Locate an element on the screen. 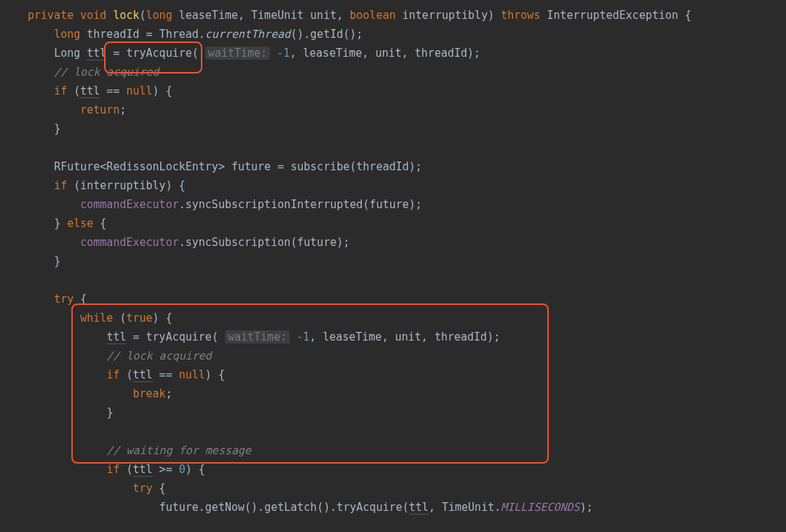 This screenshot has width=786, height=532. type: InterruptedException is located at coordinates (613, 15).